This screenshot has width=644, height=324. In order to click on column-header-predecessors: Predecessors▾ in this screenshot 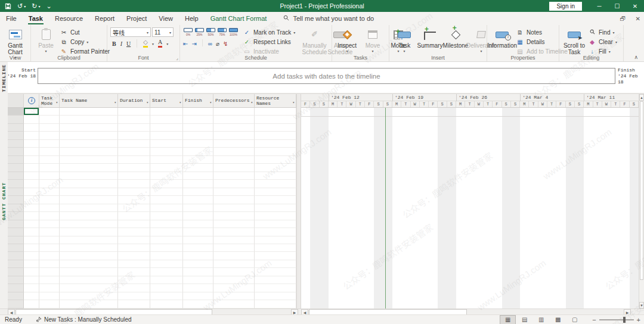, I will do `click(234, 101)`.